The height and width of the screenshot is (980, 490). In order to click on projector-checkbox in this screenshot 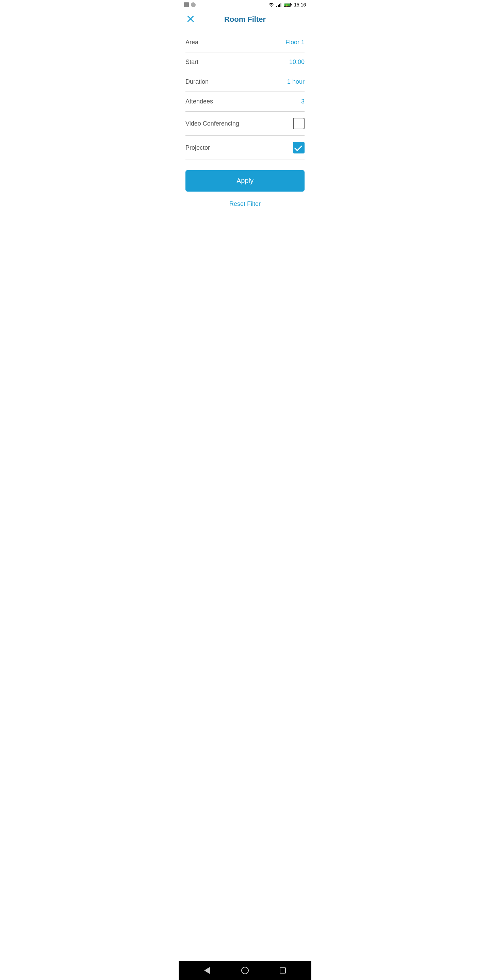, I will do `click(299, 148)`.